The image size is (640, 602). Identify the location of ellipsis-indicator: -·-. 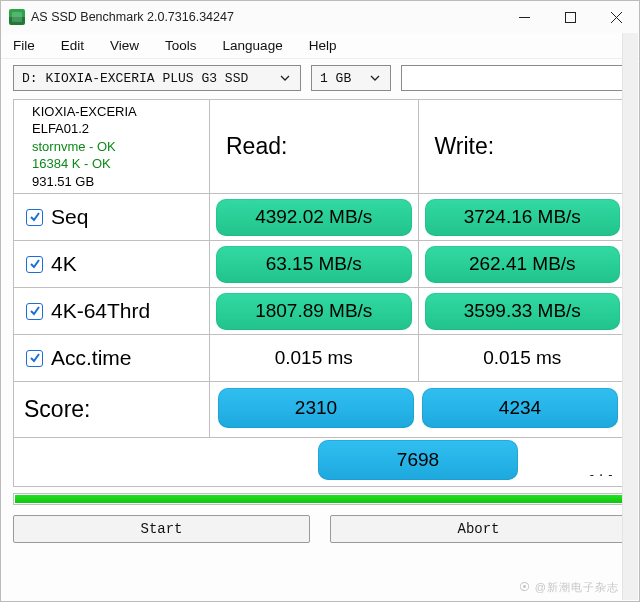
(602, 475).